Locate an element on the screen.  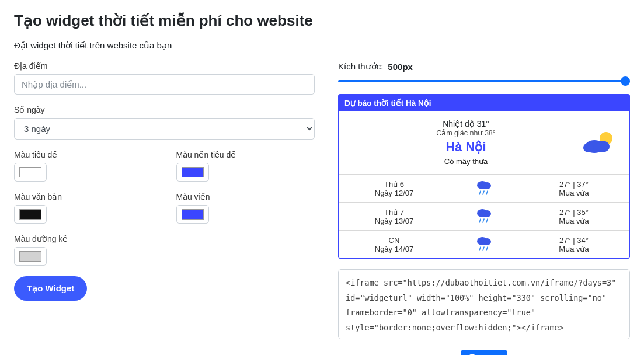
forecast-row: Thứ 6 Ngày 12/07 27° | 37° is located at coordinates (484, 189).